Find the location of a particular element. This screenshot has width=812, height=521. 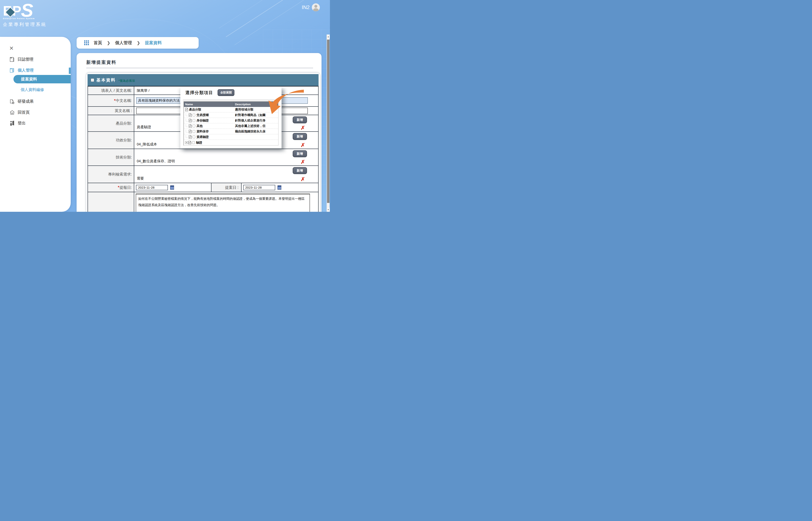

avatar is located at coordinates (316, 7).